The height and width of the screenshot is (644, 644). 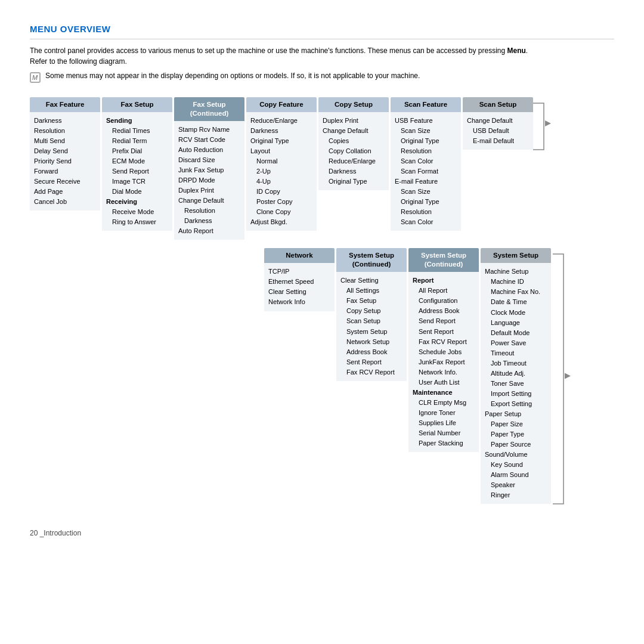 I want to click on scan-setup-column: Scan SetupChange DefaultUSB DefaultE-mai…, so click(x=498, y=124).